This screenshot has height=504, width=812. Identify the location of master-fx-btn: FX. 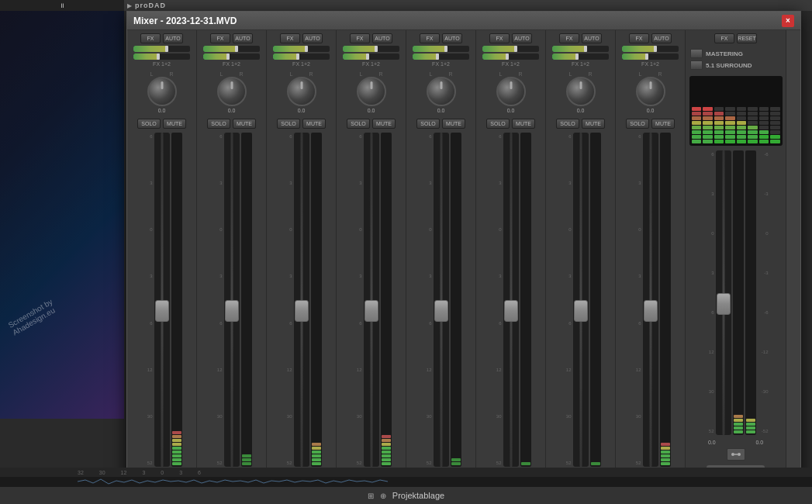
(724, 39).